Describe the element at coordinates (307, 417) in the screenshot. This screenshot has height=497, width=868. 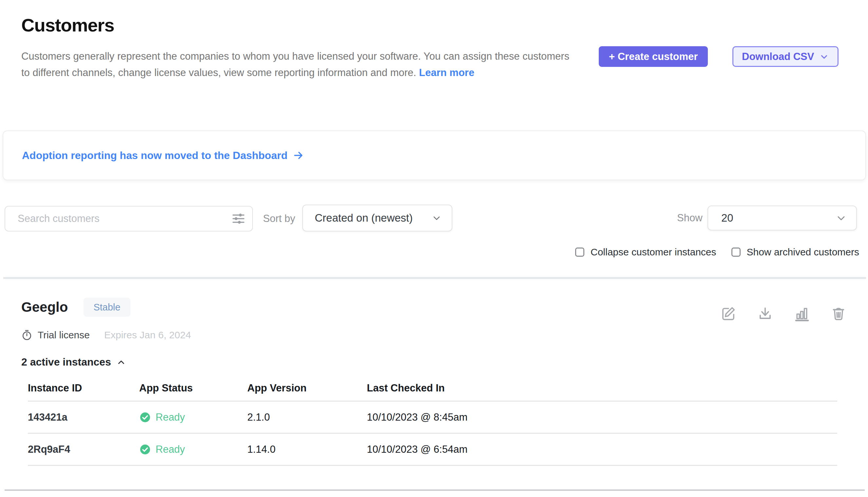
I see `app-version-cell: 2.1.0` at that location.